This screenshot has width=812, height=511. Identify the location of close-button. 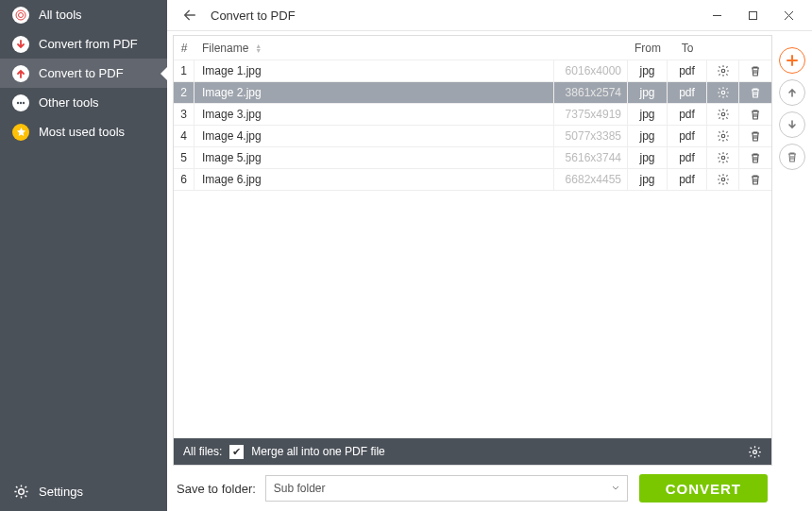
(788, 15).